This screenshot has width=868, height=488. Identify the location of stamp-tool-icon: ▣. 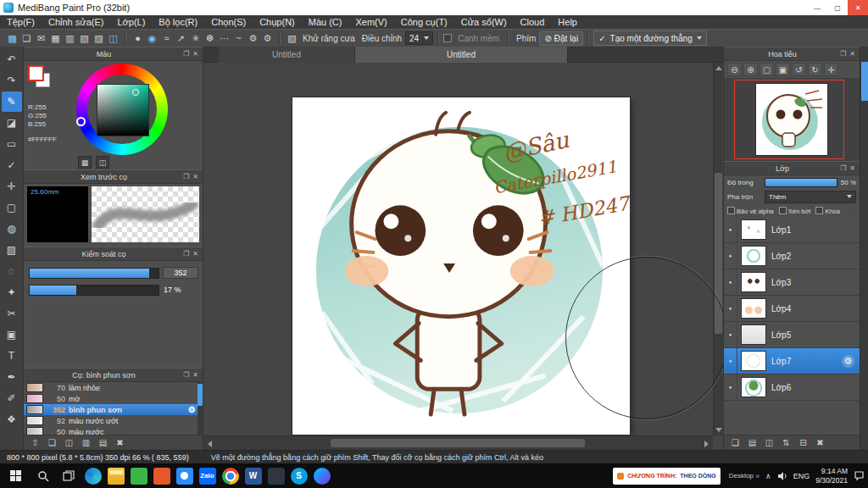
(12, 335).